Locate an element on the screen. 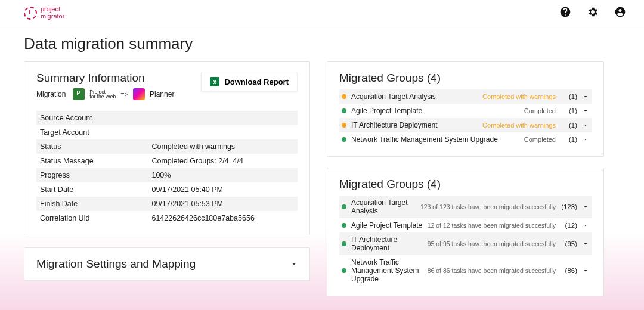  brand-line1: project is located at coordinates (52, 10).